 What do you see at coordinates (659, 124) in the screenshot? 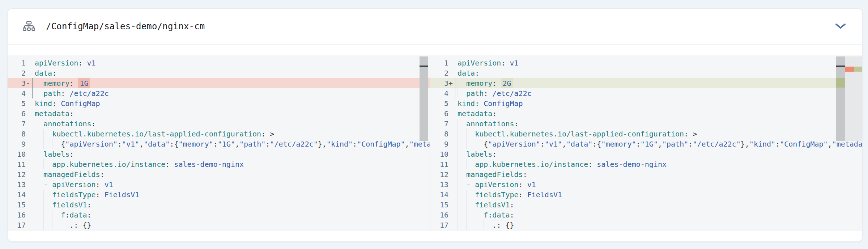
I see `code-text: annotations:` at bounding box center [659, 124].